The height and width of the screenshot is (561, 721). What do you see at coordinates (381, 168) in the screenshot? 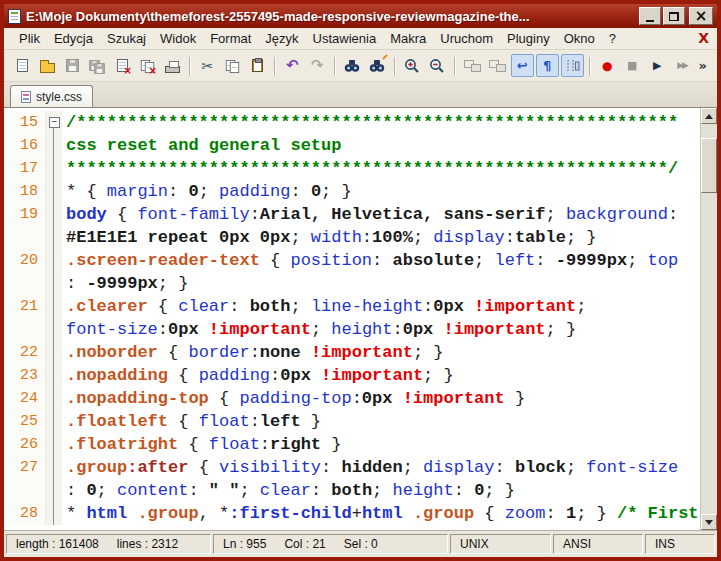
I see `code-text: ****************************************…` at bounding box center [381, 168].